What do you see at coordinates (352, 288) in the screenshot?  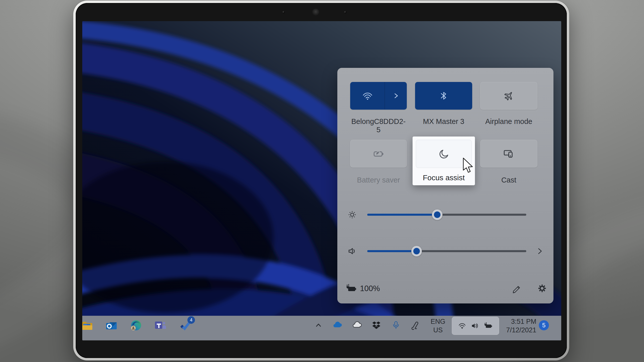 I see `battery-charging-icon` at bounding box center [352, 288].